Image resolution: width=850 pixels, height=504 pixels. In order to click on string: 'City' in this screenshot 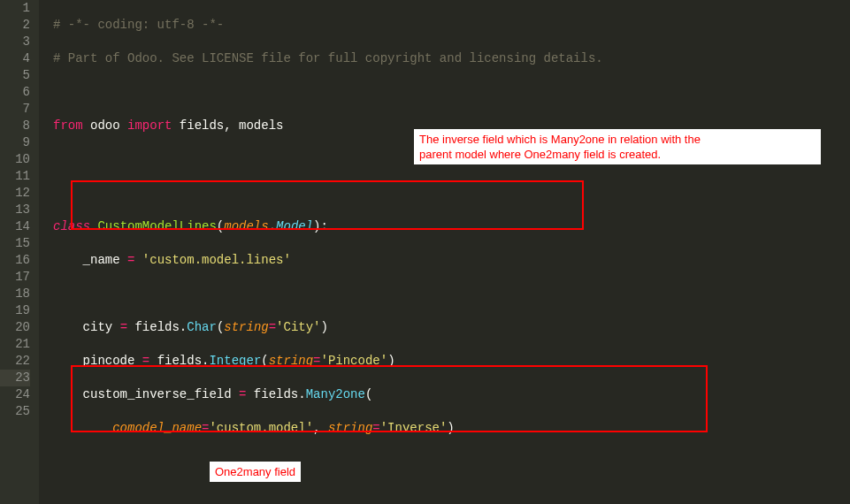, I will do `click(298, 327)`.